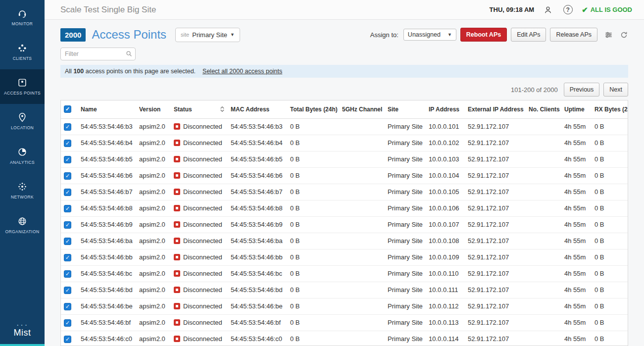 Image resolution: width=644 pixels, height=346 pixels. I want to click on column-header-external-ip: External IP Address, so click(495, 109).